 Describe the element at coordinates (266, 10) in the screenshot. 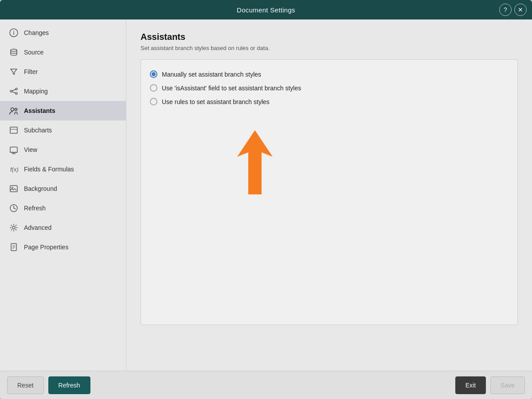

I see `titlebar: Document Settings ? ✕` at that location.